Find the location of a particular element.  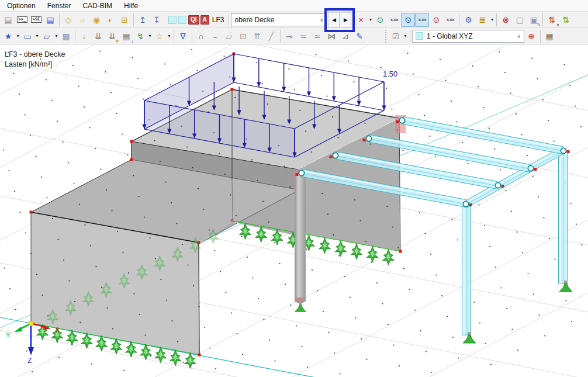

command-line-icon: >>_ is located at coordinates (22, 20).